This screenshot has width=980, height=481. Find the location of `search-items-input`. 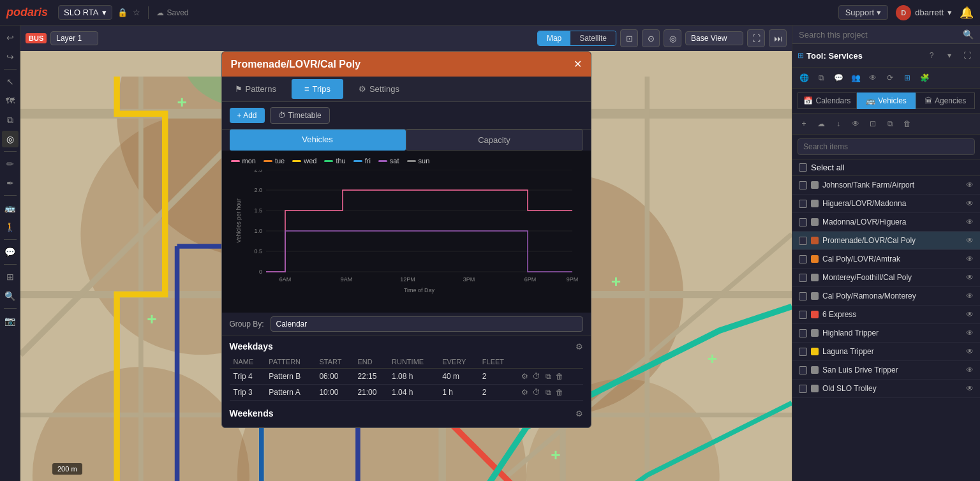

search-items-input is located at coordinates (886, 147).